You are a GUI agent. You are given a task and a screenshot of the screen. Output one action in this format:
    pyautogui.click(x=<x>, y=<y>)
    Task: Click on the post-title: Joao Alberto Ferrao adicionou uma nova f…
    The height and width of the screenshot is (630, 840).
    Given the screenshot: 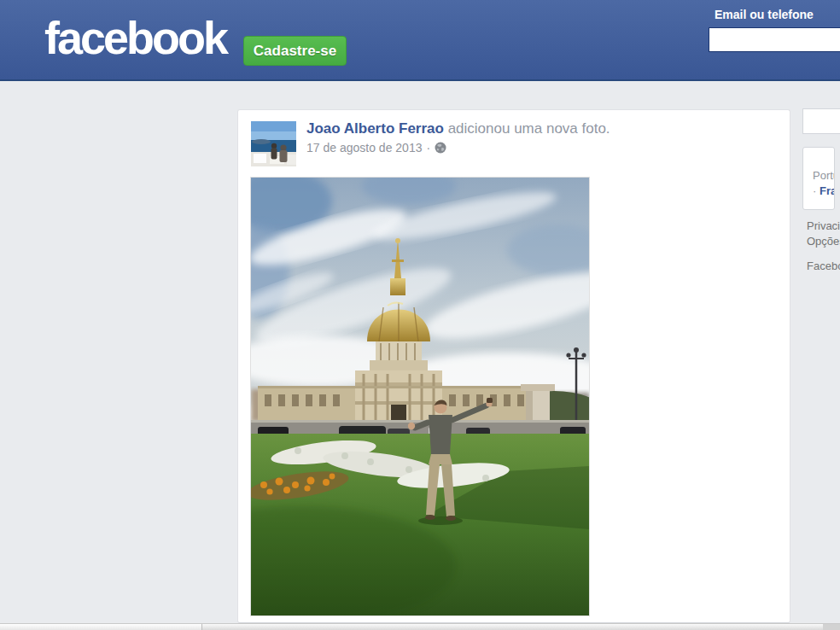 What is the action you would take?
    pyautogui.click(x=541, y=129)
    